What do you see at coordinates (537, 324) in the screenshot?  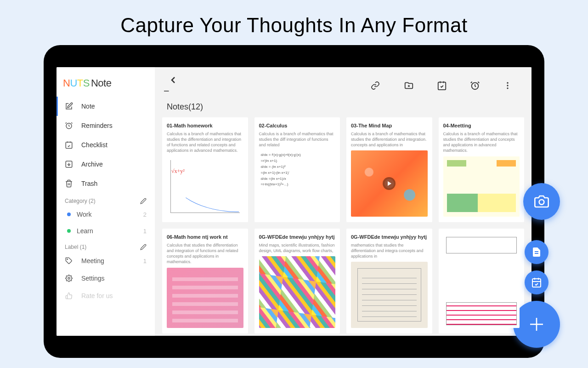 I see `plus-icon` at bounding box center [537, 324].